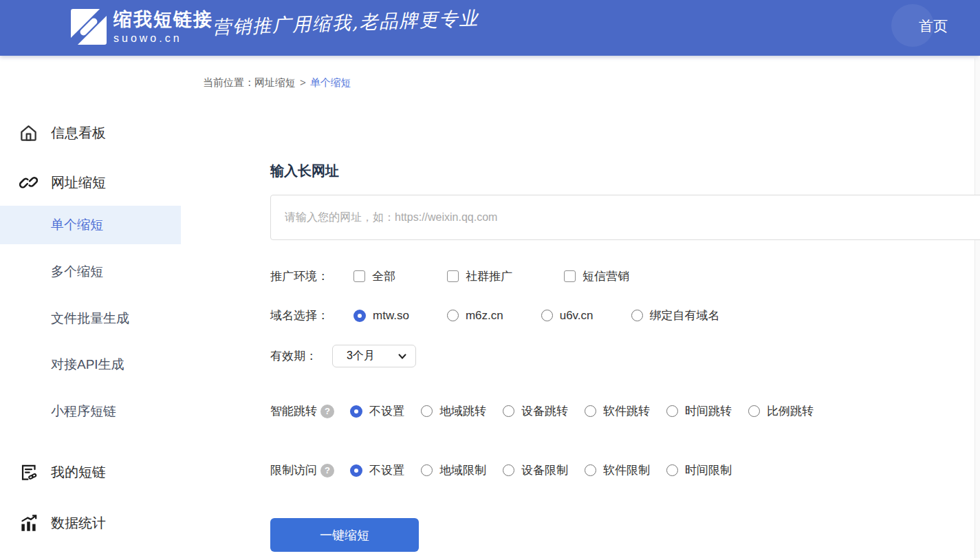 The width and height of the screenshot is (980, 558). Describe the element at coordinates (142, 27) in the screenshot. I see `brand-logo: 缩我短链接 suowo.cn` at that location.